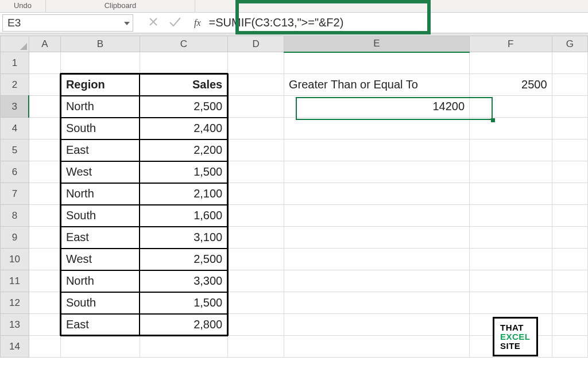  I want to click on cell-A11, so click(45, 281).